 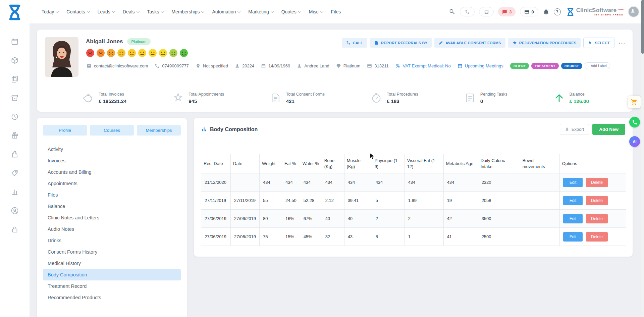 I want to click on report-label: REPORT REFERRALS BY, so click(x=404, y=43).